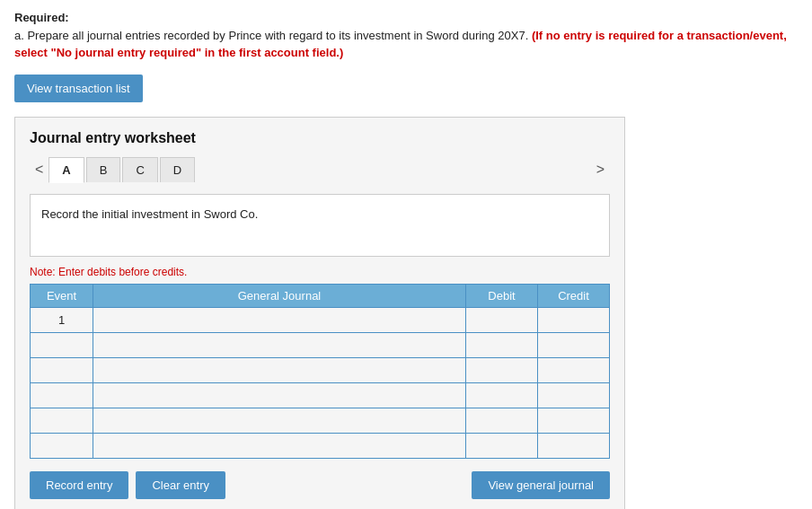 This screenshot has height=509, width=812. I want to click on tab-a: A, so click(66, 171).